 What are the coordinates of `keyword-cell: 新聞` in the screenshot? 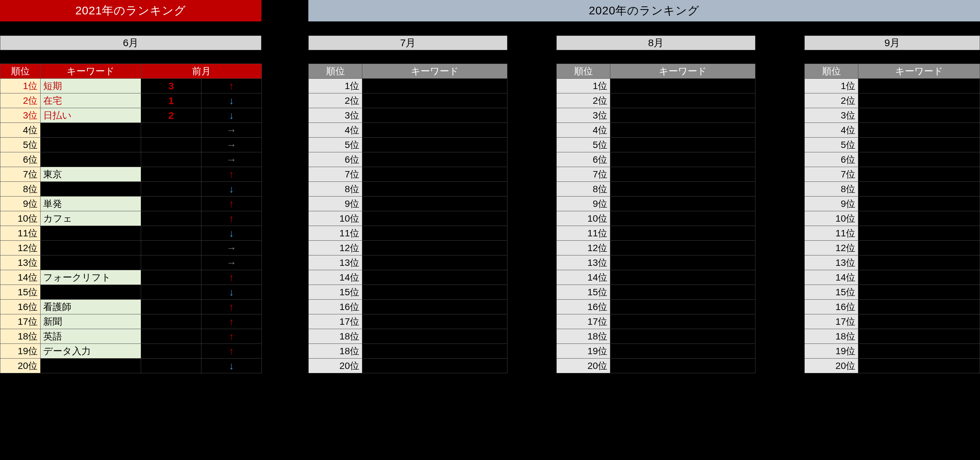 It's located at (91, 322).